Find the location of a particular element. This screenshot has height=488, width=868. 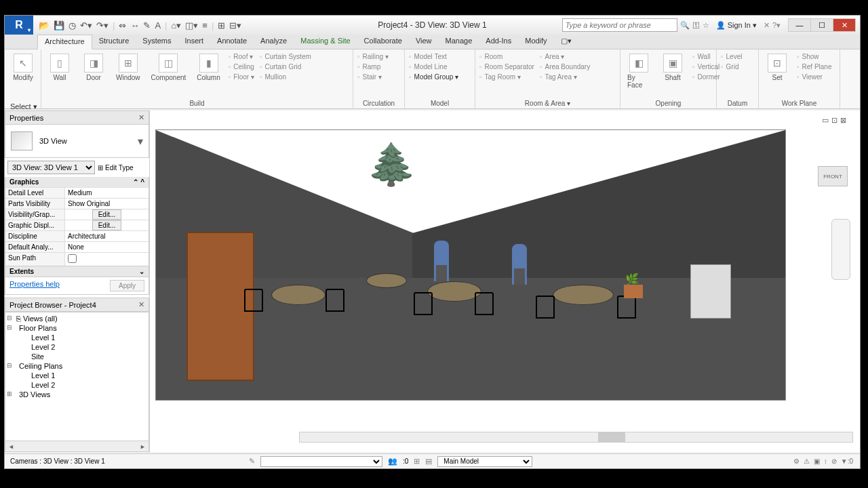

status-link-icon: ⊘ is located at coordinates (834, 461).